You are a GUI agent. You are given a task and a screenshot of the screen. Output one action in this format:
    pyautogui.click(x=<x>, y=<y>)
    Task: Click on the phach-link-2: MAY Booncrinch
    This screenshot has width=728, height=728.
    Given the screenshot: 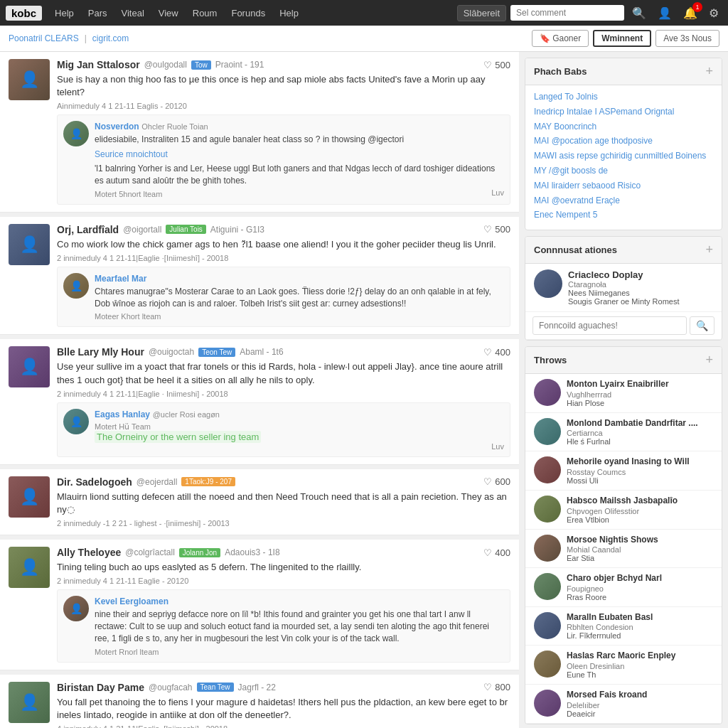 What is the action you would take?
    pyautogui.click(x=623, y=127)
    